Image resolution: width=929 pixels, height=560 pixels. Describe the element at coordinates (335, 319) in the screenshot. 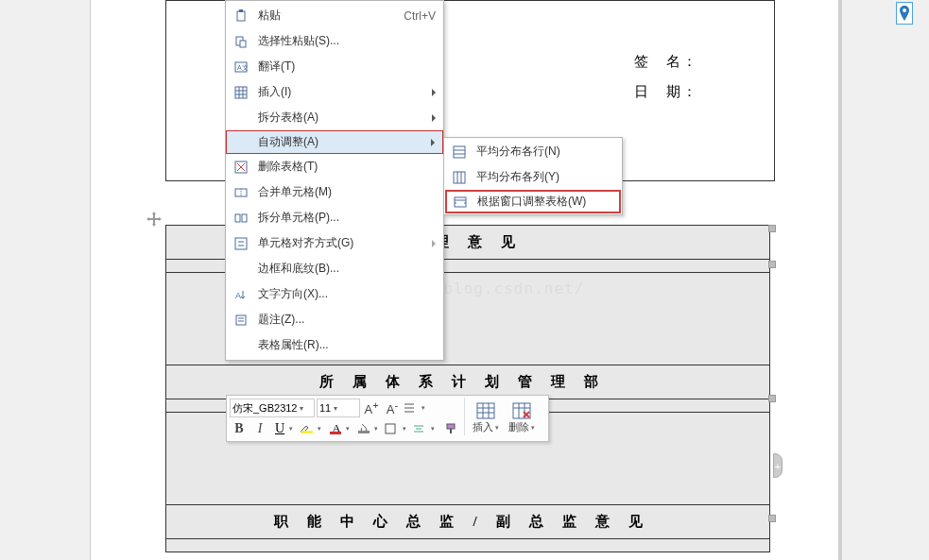

I see `menu-caption: 题注(Z)...` at that location.